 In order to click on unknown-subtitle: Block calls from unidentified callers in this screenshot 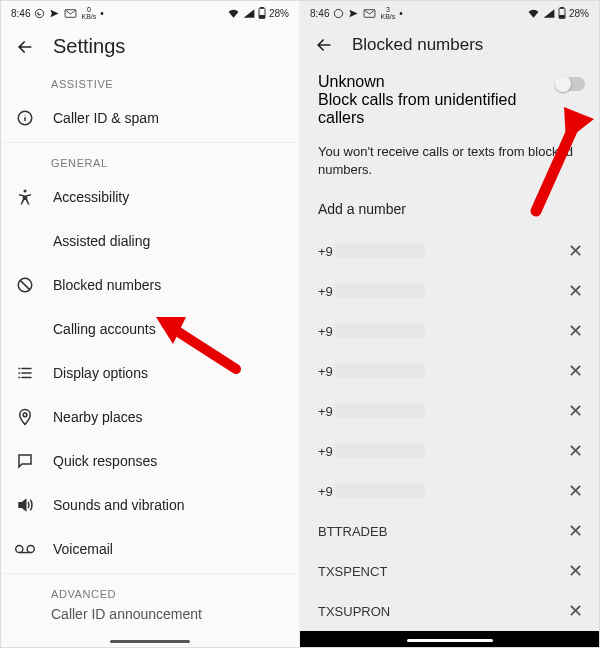, I will do `click(437, 109)`.